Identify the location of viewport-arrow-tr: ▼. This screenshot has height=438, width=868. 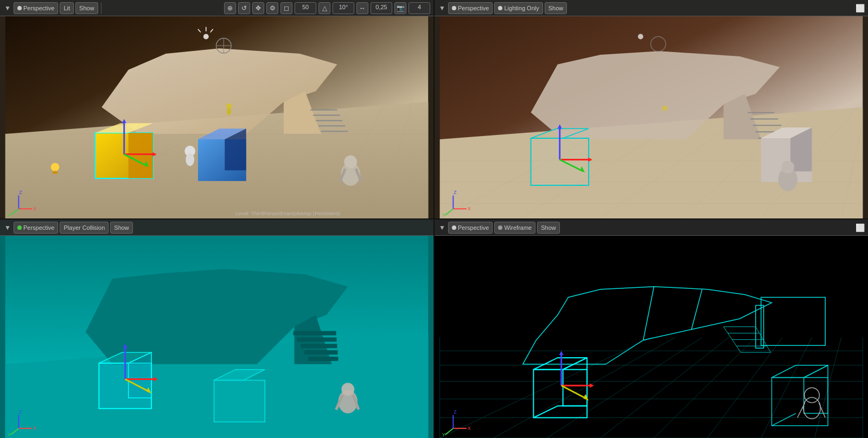
(442, 8).